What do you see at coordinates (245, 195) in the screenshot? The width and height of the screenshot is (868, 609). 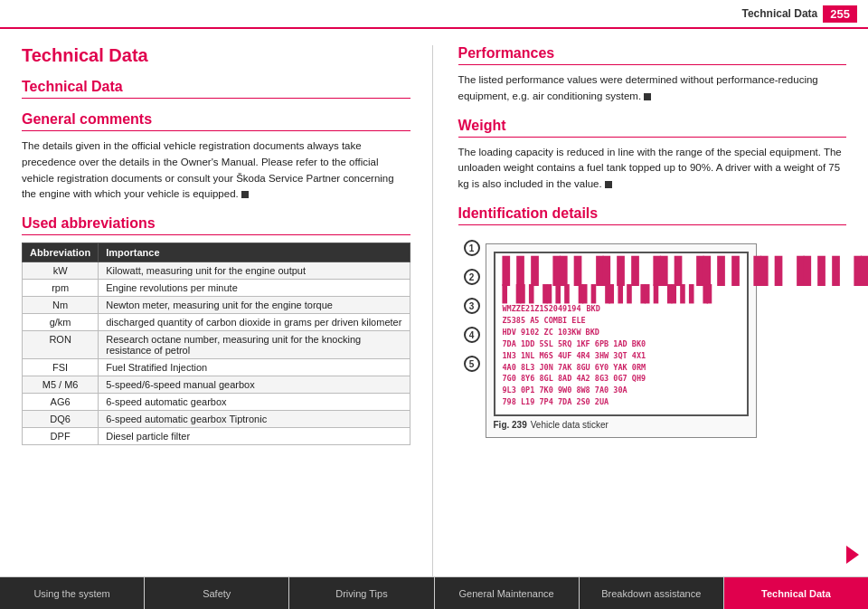 I see `end-square` at bounding box center [245, 195].